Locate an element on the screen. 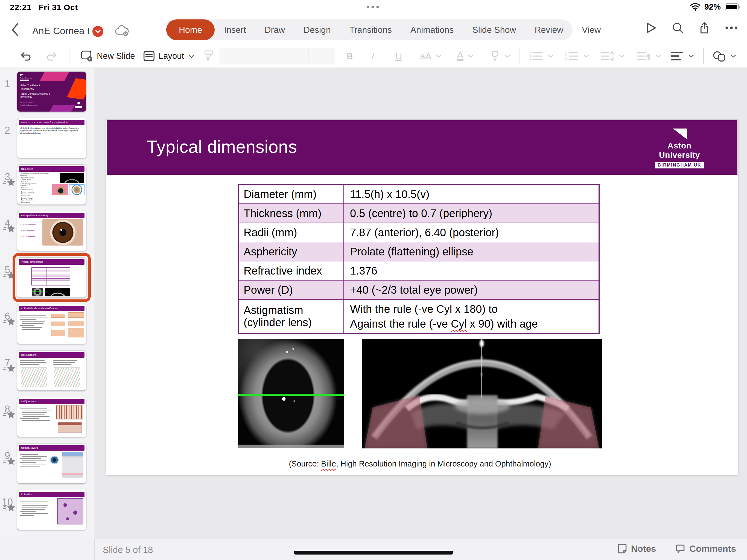 The width and height of the screenshot is (747, 560). font-size-field is located at coordinates (322, 56).